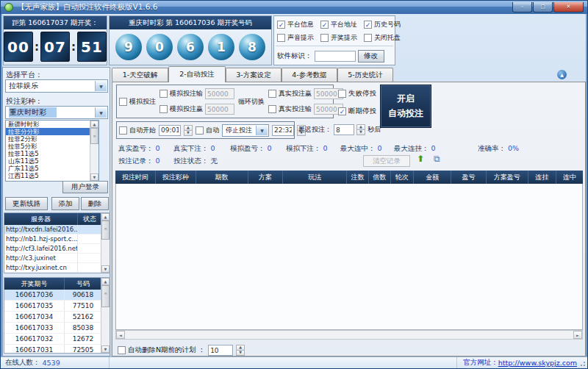 This screenshot has width=588, height=369. Describe the element at coordinates (522, 7) in the screenshot. I see `minimize-button: –` at that location.